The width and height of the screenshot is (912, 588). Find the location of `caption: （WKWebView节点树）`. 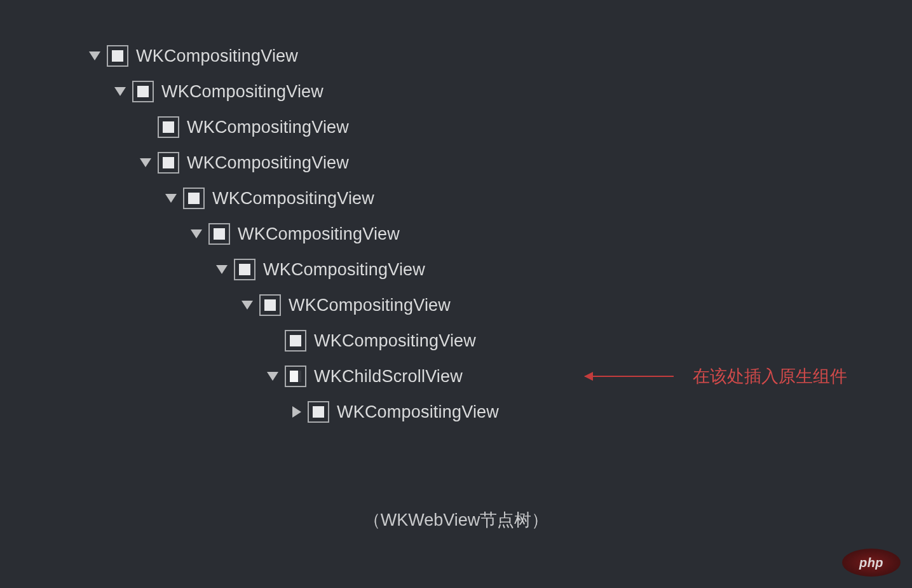

caption: （WKWebView节点树） is located at coordinates (456, 520).